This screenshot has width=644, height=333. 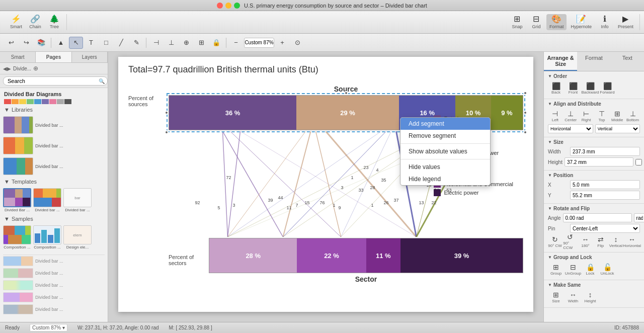 What do you see at coordinates (36, 68) in the screenshot?
I see `page-add-icon: ⊕` at bounding box center [36, 68].